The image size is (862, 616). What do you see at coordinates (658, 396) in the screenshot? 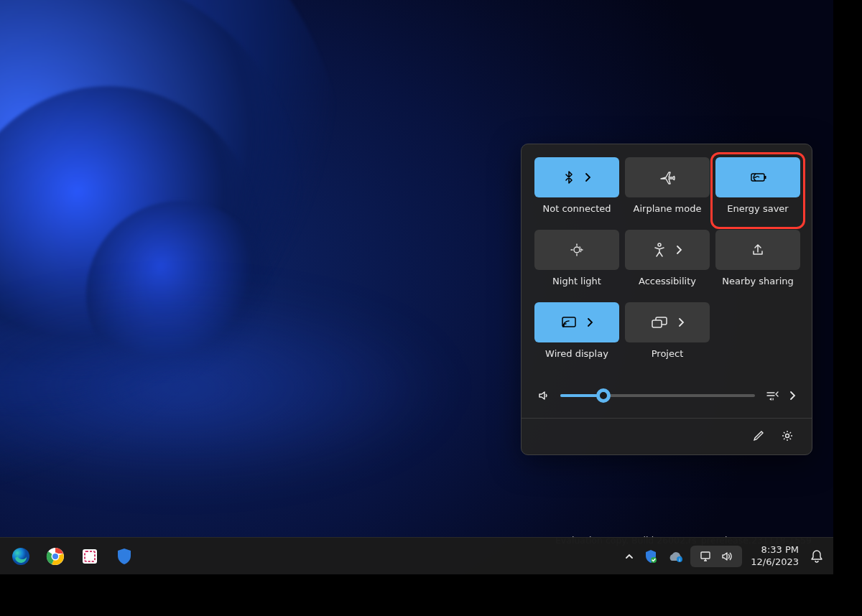
I see `volume-slider` at bounding box center [658, 396].